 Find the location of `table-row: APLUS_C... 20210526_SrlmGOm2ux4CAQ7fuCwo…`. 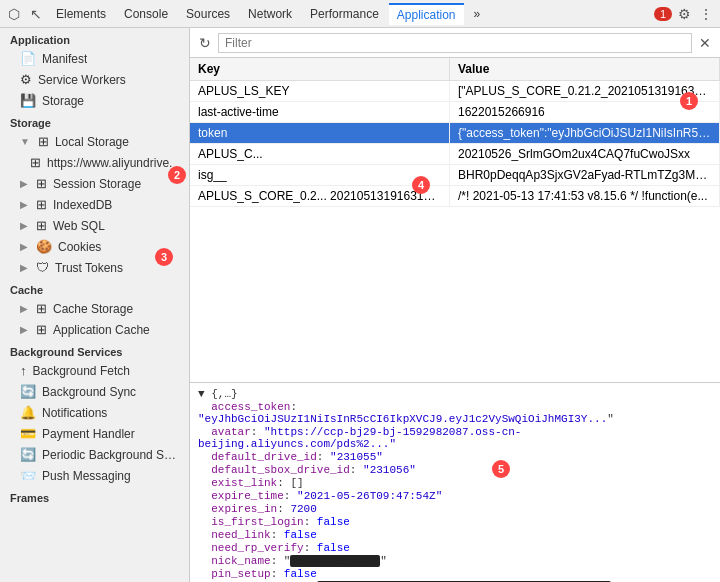

table-row: APLUS_C... 20210526_SrlmGOm2ux4CAQ7fuCwo… is located at coordinates (455, 154).